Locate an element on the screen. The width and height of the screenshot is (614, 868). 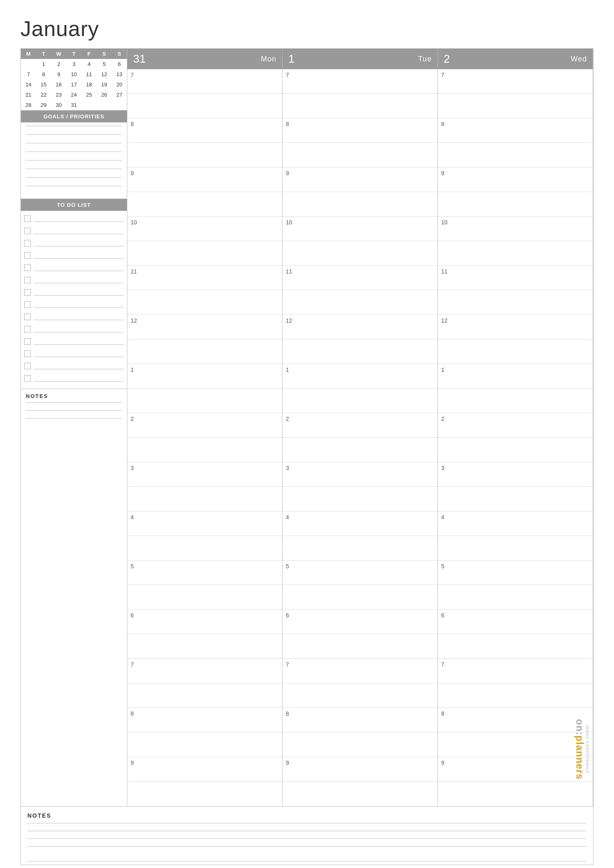
hour-slot-mon-10b is located at coordinates (205, 253).